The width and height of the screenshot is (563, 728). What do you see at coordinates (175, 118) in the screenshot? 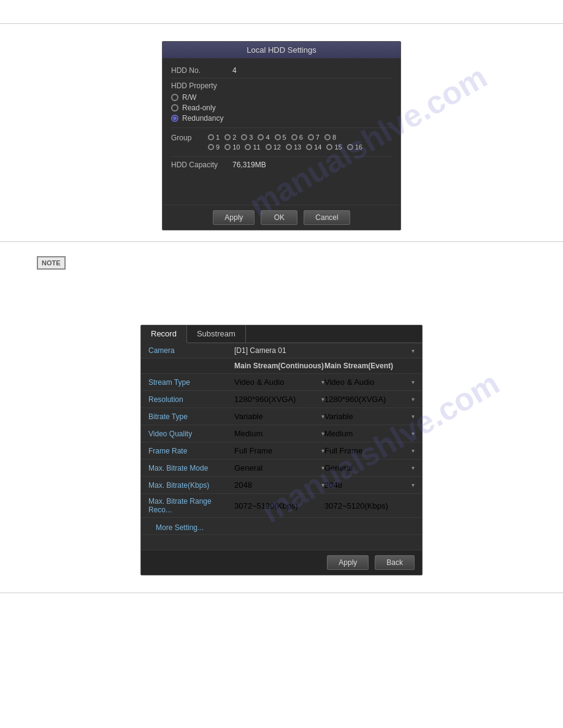
I see `radio-redundancy-circle` at bounding box center [175, 118].